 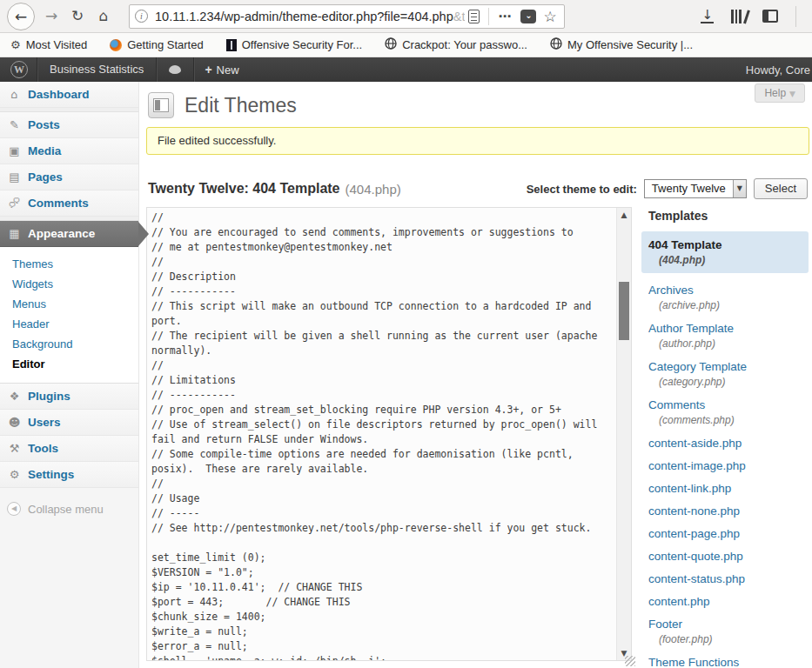 I want to click on edit-themes-icon, so click(x=161, y=105).